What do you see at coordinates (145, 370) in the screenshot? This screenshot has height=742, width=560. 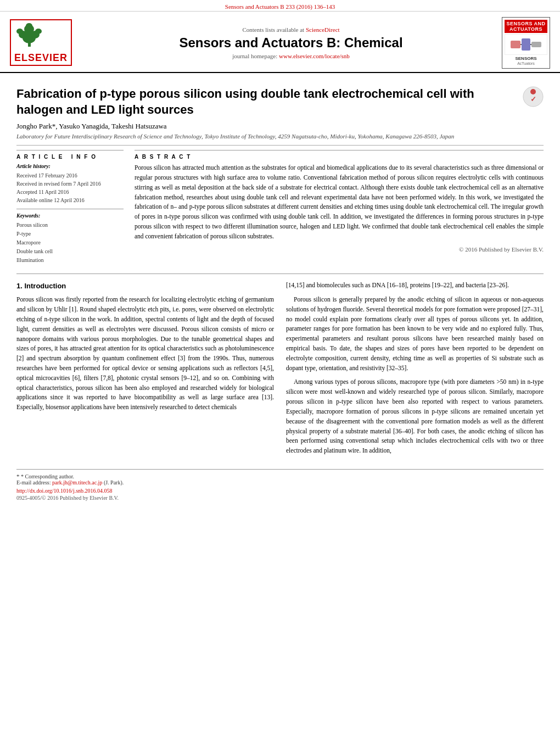 I see `body-left-col: 1. Introduction Porous silicon was first…` at bounding box center [145, 370].